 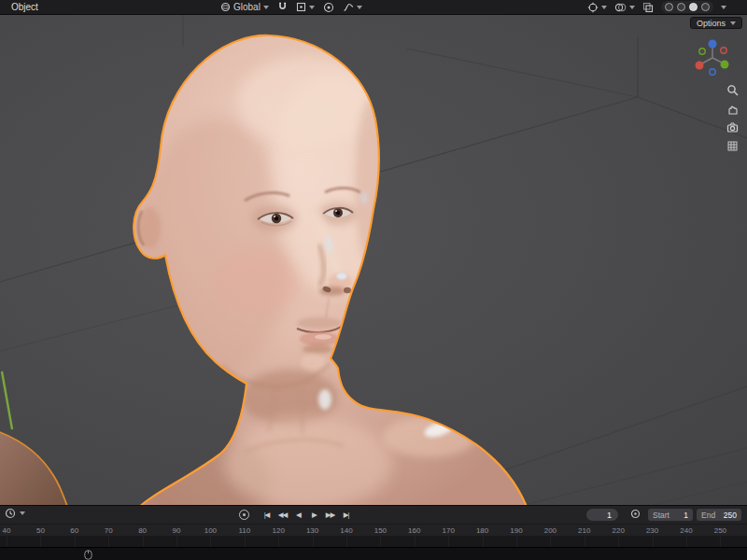 I want to click on keying-dropdown, so click(x=635, y=513).